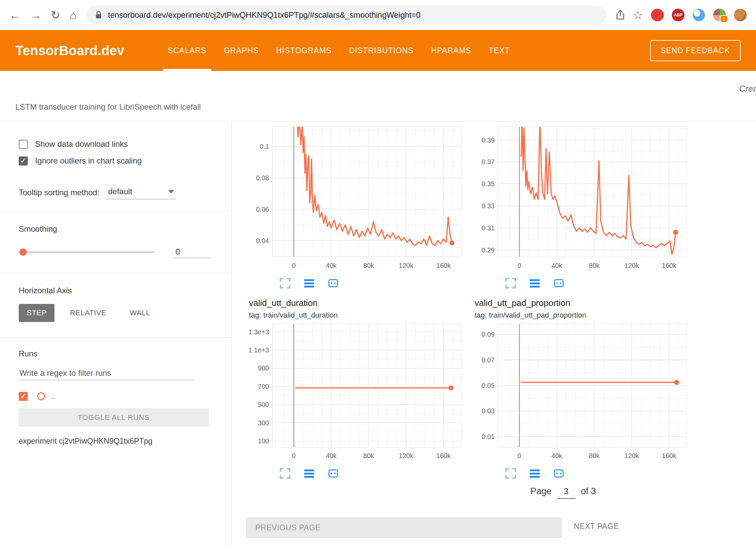 The width and height of the screenshot is (756, 547). I want to click on tab-hparams: HPARAMS, so click(451, 50).